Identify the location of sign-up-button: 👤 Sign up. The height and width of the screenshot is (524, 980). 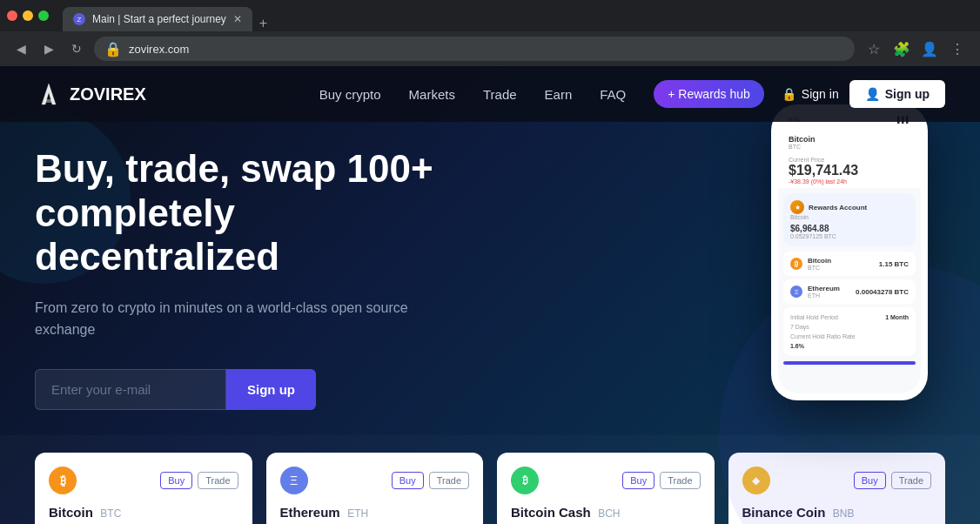
(897, 94).